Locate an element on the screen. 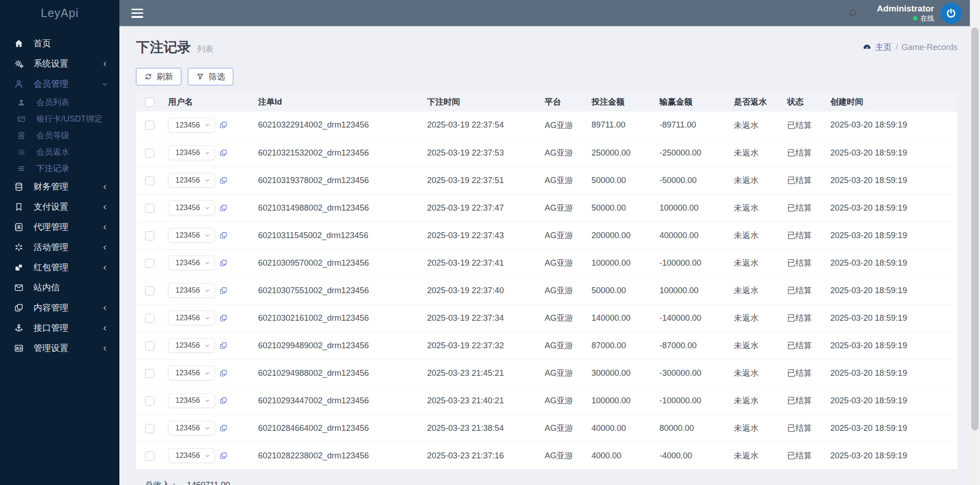 The width and height of the screenshot is (980, 485). sidebar-item-label: 代理管理 is located at coordinates (51, 227).